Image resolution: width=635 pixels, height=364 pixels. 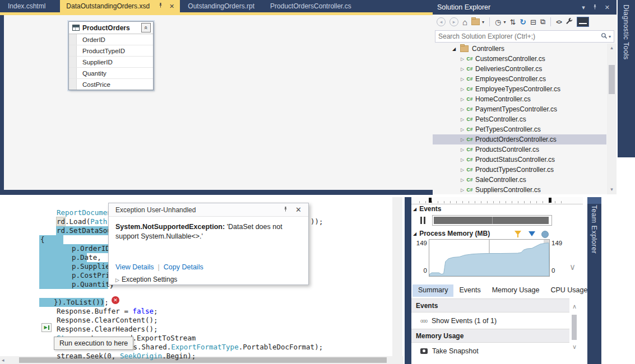 I want to click on events-section-header: ◢Events, so click(x=427, y=209).